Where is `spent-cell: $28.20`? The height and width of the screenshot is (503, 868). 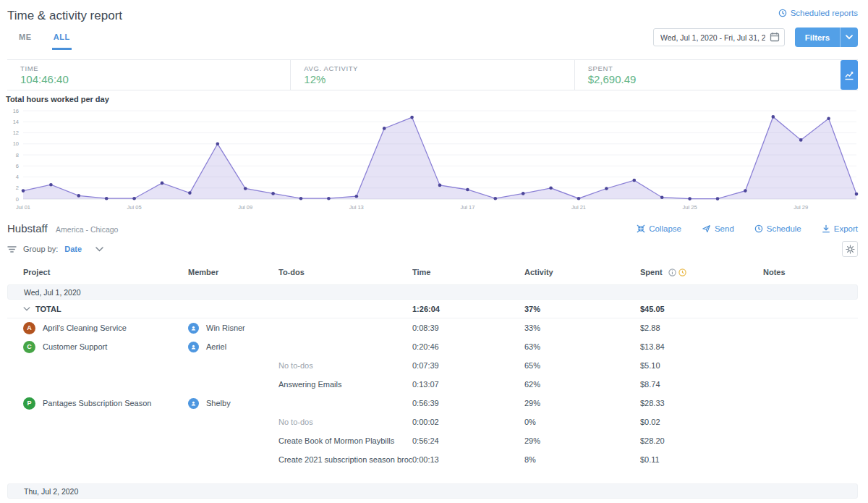 spent-cell: $28.20 is located at coordinates (702, 441).